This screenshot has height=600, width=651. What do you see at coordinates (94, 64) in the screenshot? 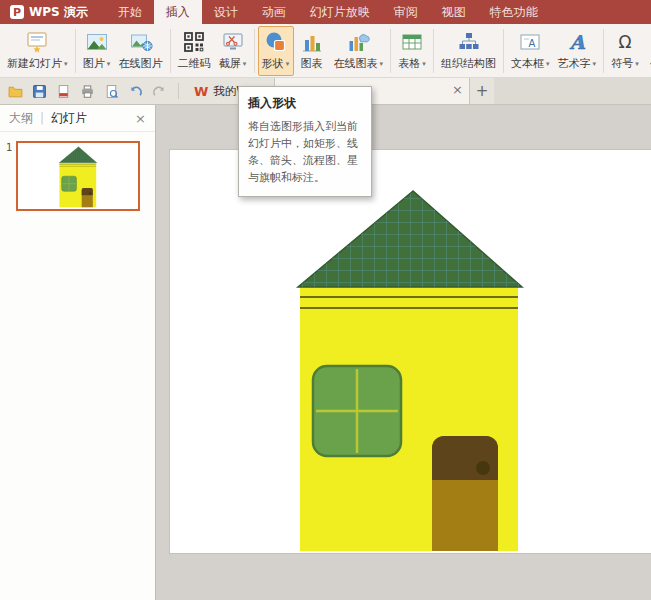
I see `ribbon-button-label: 图片` at bounding box center [94, 64].